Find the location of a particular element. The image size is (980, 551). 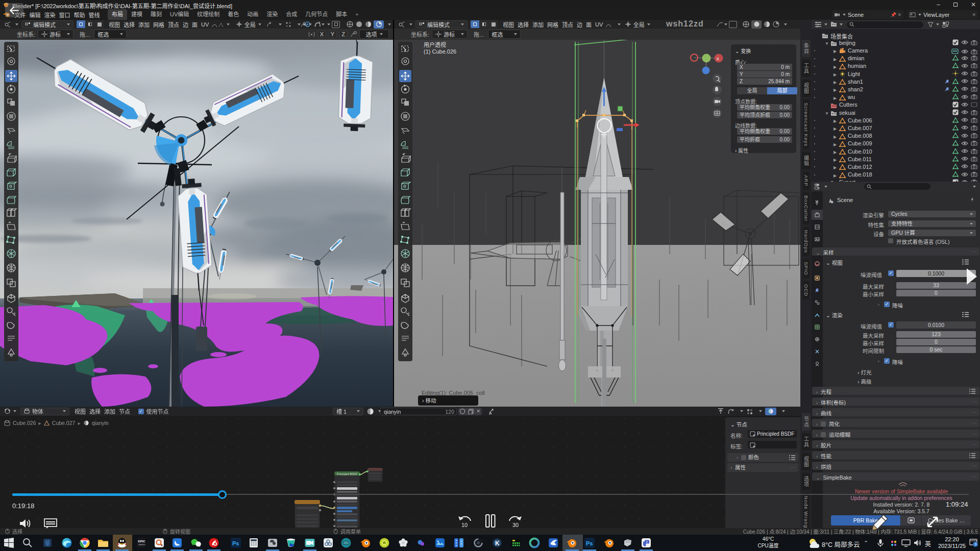

svg-text: (1) Cube.026 is located at coordinates (440, 52).